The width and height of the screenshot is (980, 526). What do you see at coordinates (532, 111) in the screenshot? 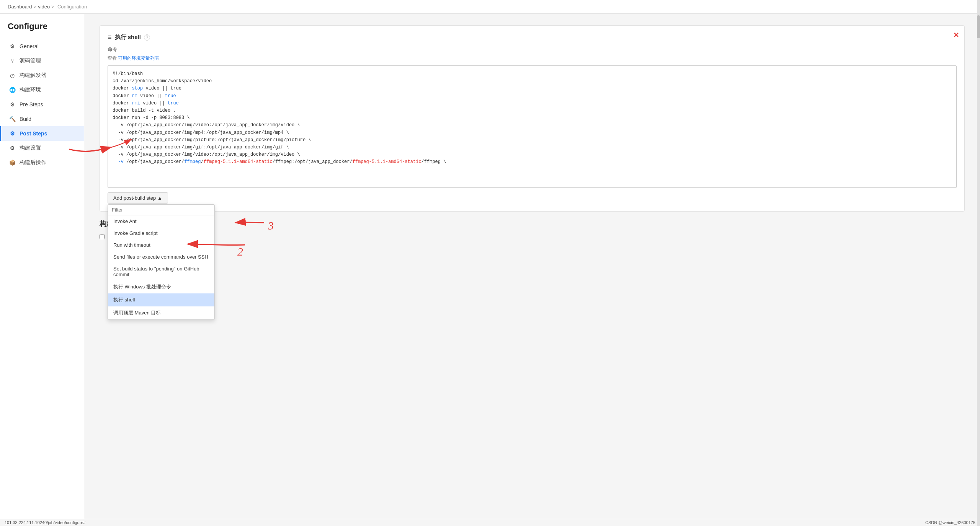
I see `code-line-6: docker build -t video .` at bounding box center [532, 111].